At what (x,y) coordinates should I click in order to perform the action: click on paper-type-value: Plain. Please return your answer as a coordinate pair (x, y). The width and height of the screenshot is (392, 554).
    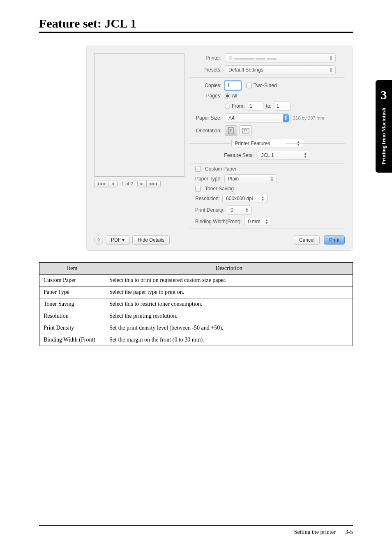
    Looking at the image, I should click on (233, 179).